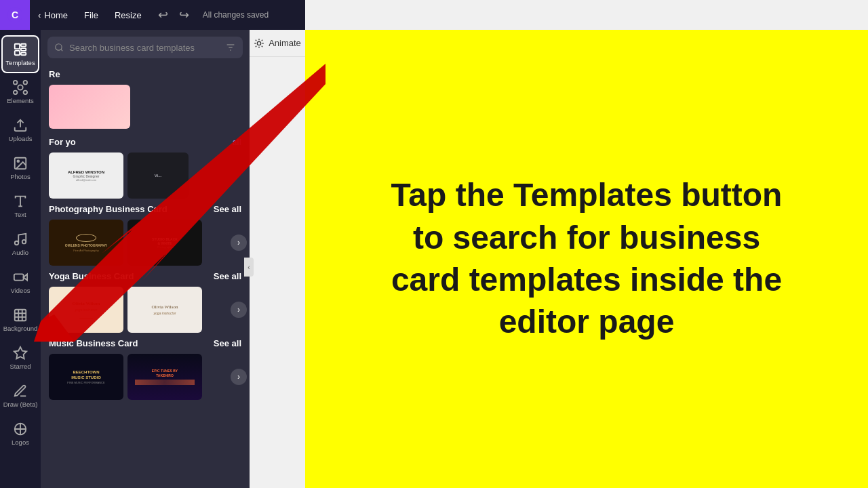 Image resolution: width=868 pixels, height=488 pixels. I want to click on file-label: File, so click(91, 15).